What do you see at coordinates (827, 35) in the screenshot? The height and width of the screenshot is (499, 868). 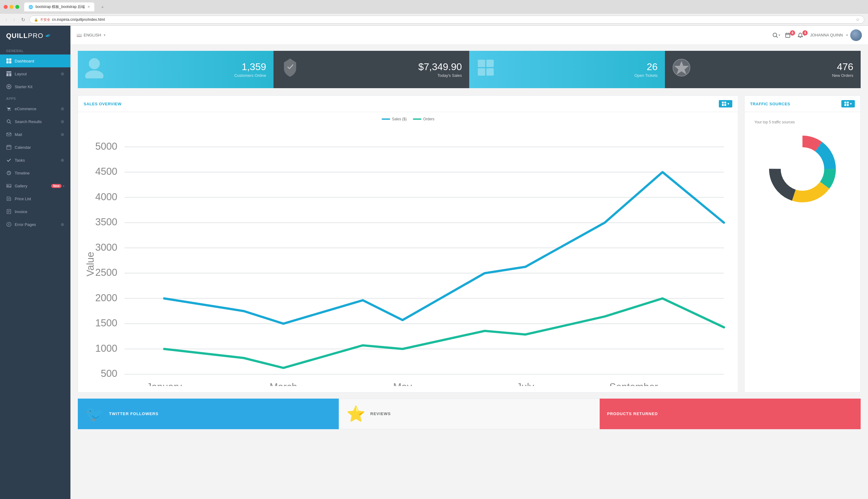 I see `user-name: JOHANNA QUINN` at bounding box center [827, 35].